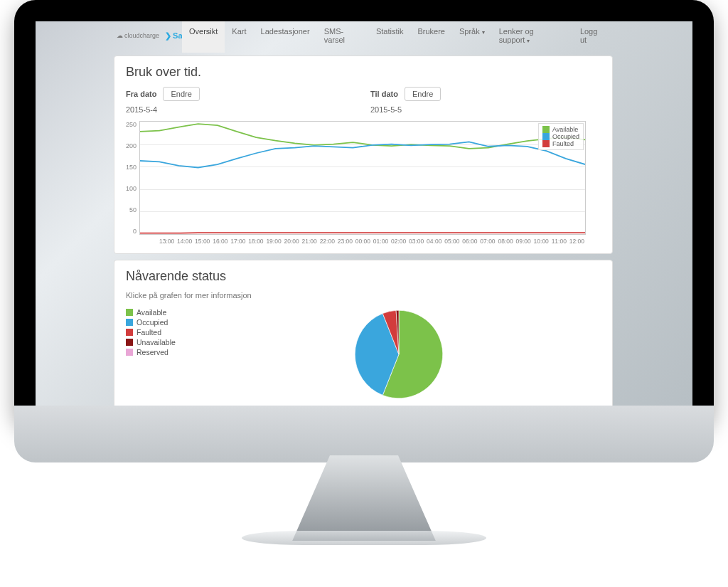 This screenshot has height=587, width=728. I want to click on plot-area: Available Occupied Faulted, so click(363, 178).